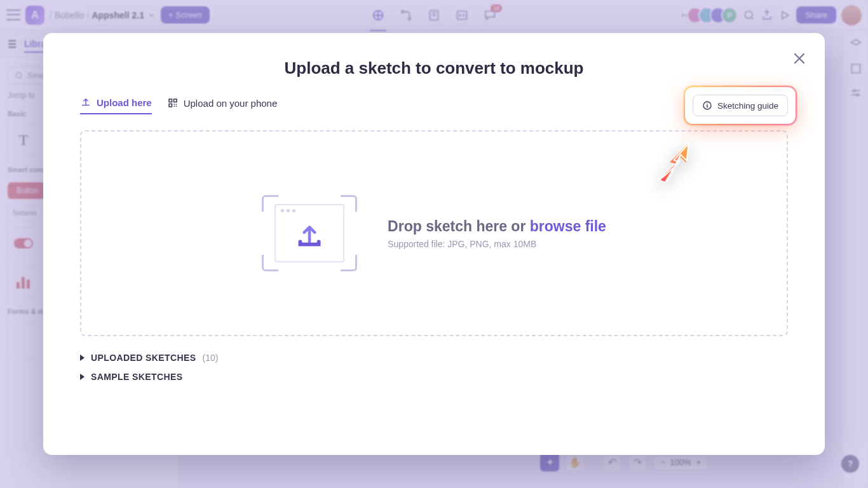 The height and width of the screenshot is (488, 868). Describe the element at coordinates (210, 358) in the screenshot. I see `uploaded-sketches-count: (10)` at that location.